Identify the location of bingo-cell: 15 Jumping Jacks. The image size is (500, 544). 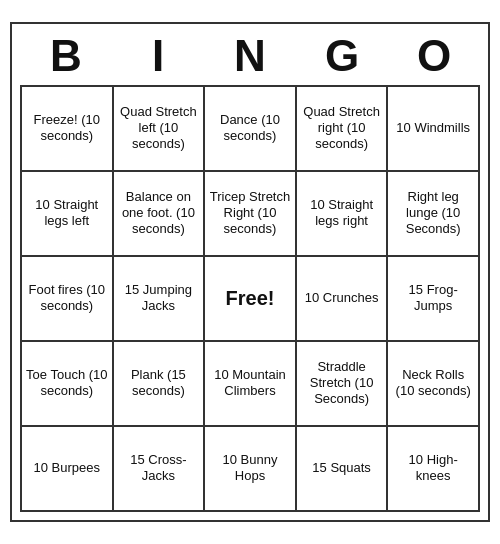
(160, 300).